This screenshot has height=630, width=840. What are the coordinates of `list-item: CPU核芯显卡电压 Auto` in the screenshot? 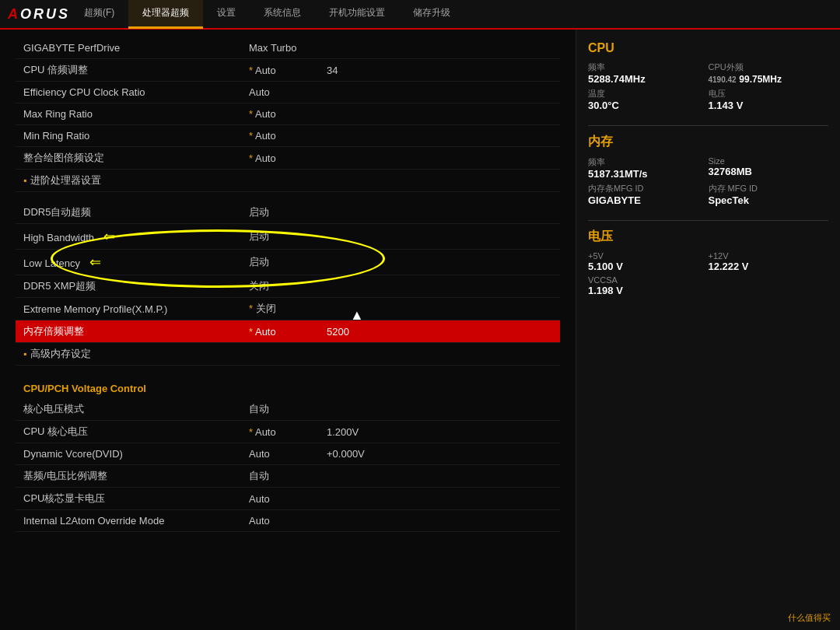 It's located at (288, 499).